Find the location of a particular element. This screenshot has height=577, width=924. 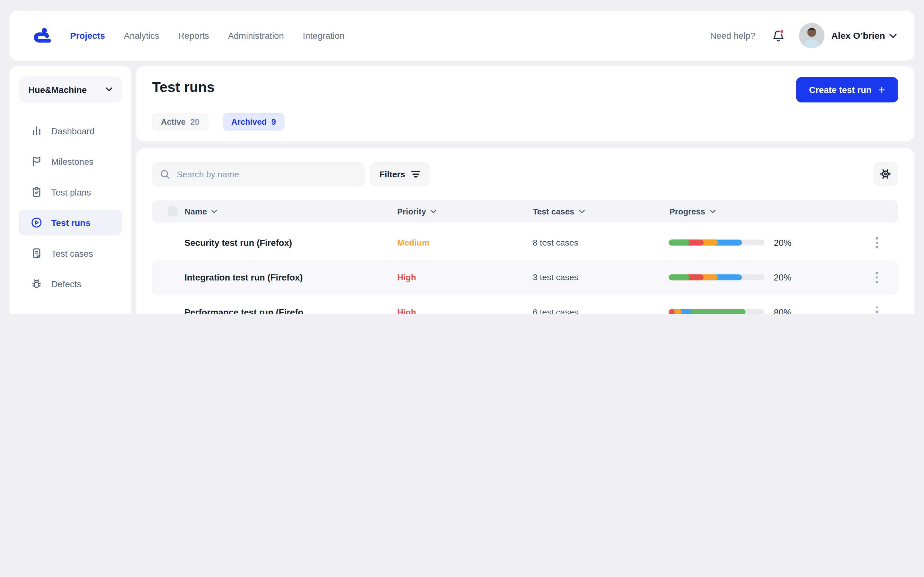

search-box is located at coordinates (258, 174).